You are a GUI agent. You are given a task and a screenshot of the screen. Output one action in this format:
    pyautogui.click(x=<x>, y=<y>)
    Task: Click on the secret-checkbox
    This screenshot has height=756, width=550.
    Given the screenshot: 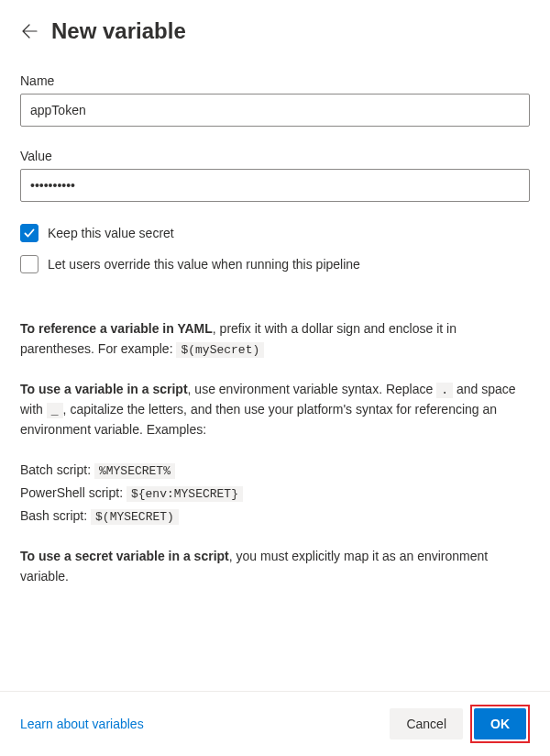 What is the action you would take?
    pyautogui.click(x=29, y=233)
    